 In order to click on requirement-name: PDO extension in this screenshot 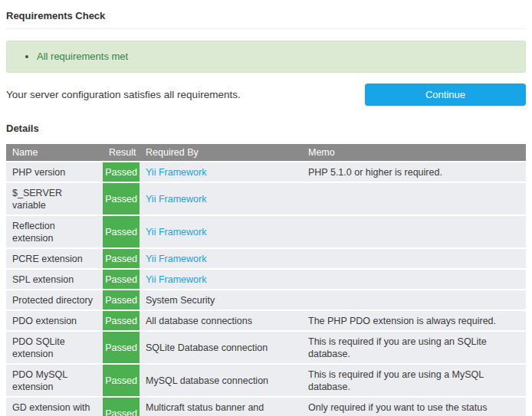, I will do `click(54, 322)`.